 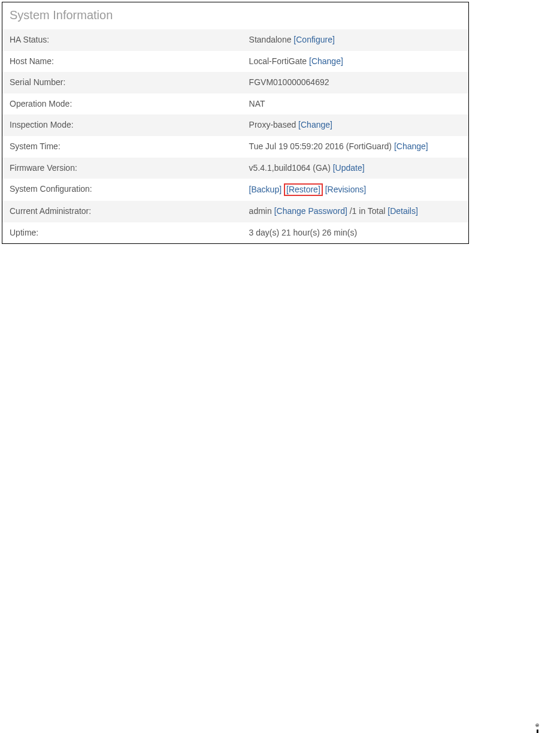 What do you see at coordinates (129, 40) in the screenshot?
I see `label-ha-status: HA Status:` at bounding box center [129, 40].